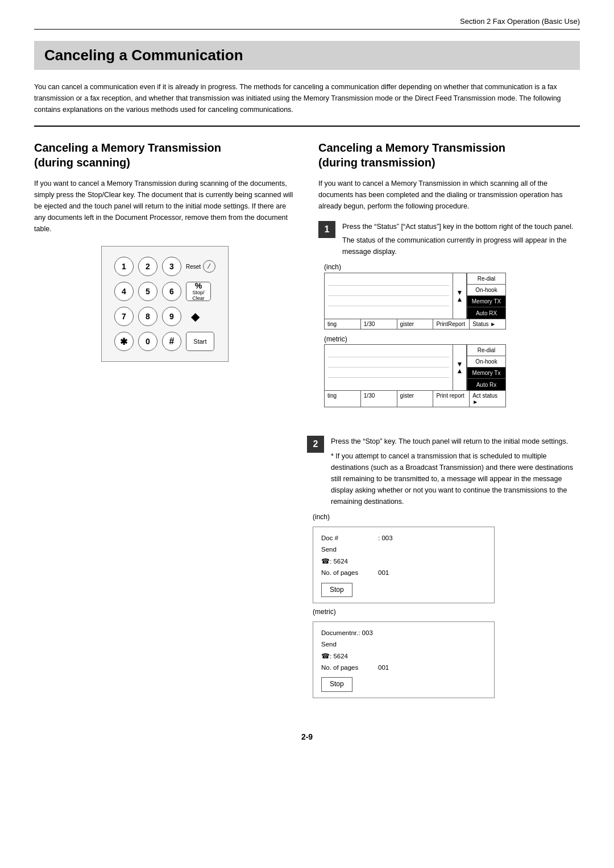 This screenshot has height=868, width=614. What do you see at coordinates (165, 291) in the screenshot?
I see `keypad-row-2: 4 5 6 % Stop/Clear` at bounding box center [165, 291].